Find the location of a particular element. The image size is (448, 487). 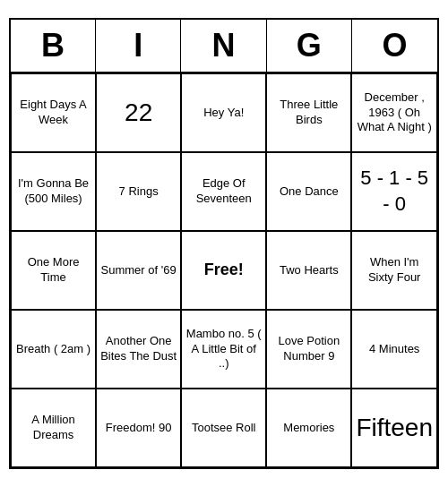

bingo-cell-r4c2: Tootsee Roll is located at coordinates (224, 428).